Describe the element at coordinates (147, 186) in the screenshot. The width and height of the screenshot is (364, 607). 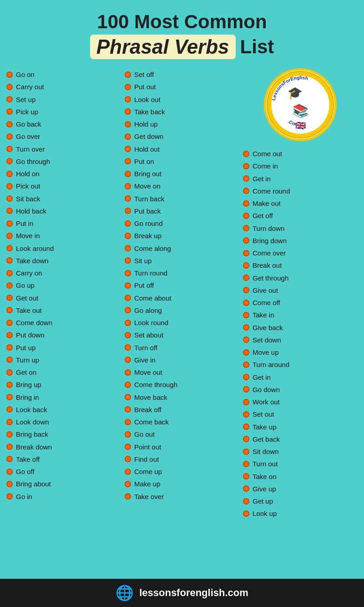
I see `phrasal-verb-label: Move on` at that location.